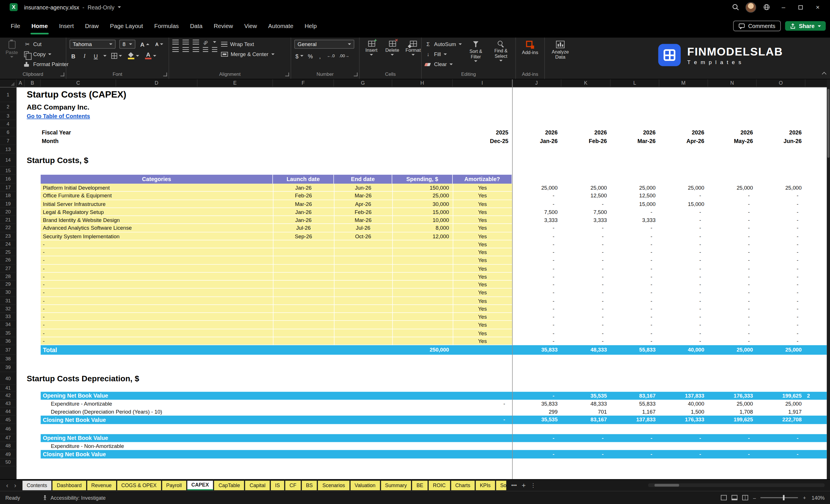  I want to click on sheet-tab-payroll: Payroll, so click(174, 485).